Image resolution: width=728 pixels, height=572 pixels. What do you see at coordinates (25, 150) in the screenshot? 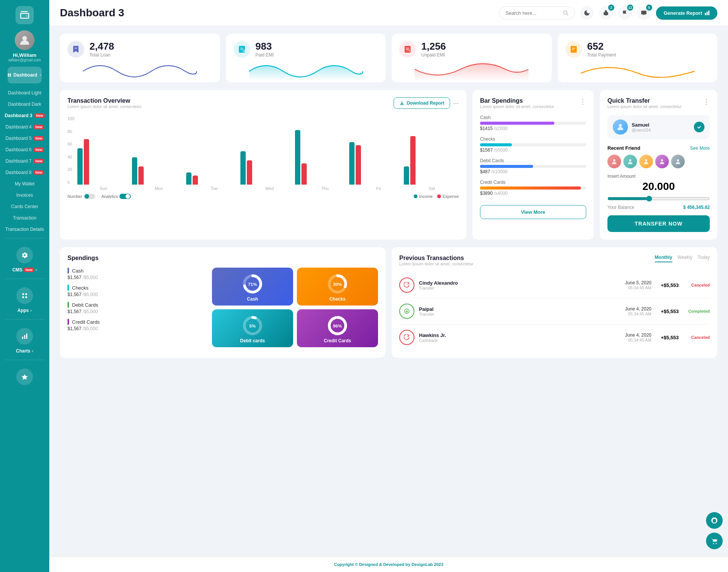
I see `sidebar-item-dashboard-6: Dashboard 6 New` at bounding box center [25, 150].